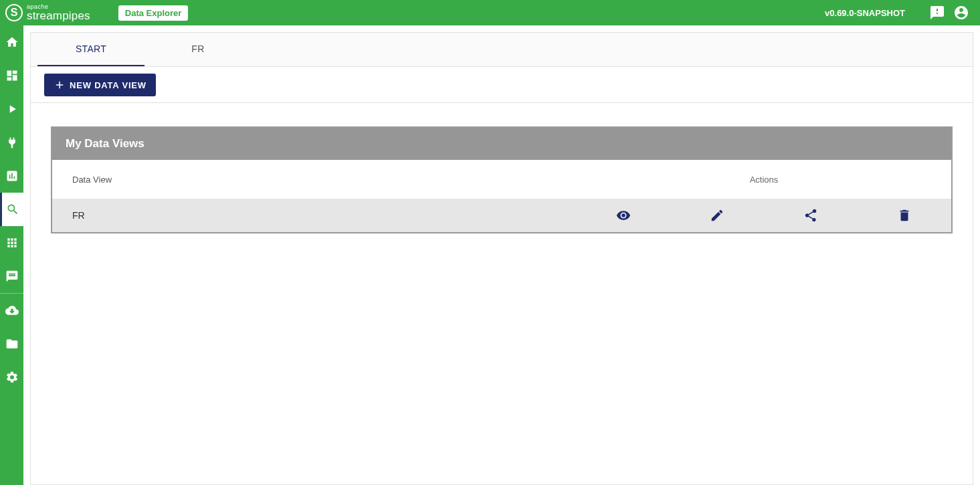  What do you see at coordinates (100, 85) in the screenshot?
I see `new-data-view-button: NEW DATA VIEW` at bounding box center [100, 85].